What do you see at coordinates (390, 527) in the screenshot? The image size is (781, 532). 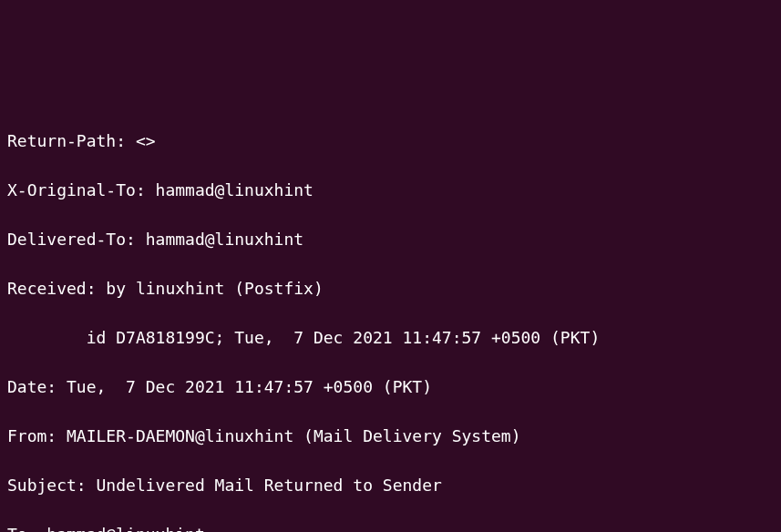 I see `mail-header-line: To: hammad@linuxhint` at bounding box center [390, 527].